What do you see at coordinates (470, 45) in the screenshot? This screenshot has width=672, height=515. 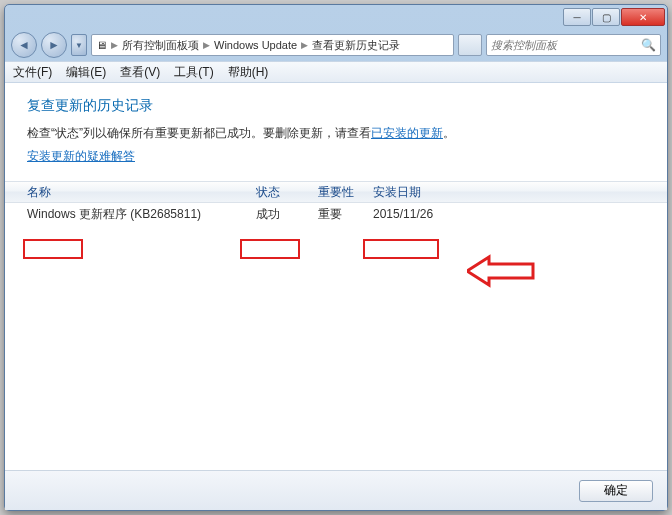 I see `refresh-button` at bounding box center [470, 45].